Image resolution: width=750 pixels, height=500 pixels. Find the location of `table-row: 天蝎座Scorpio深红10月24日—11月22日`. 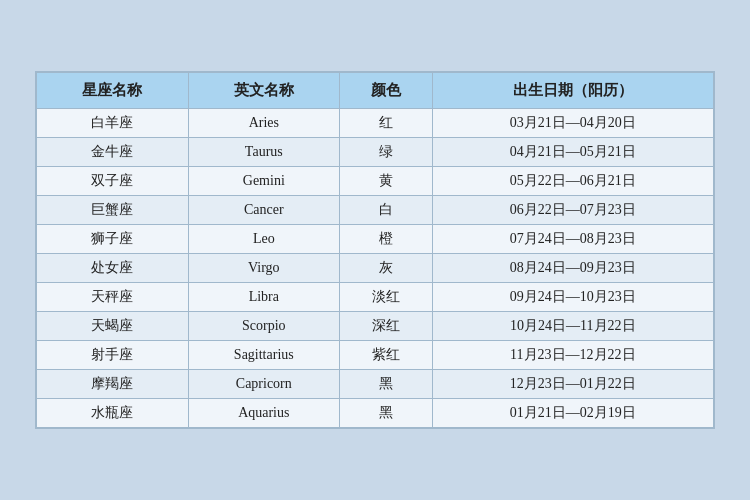

table-row: 天蝎座Scorpio深红10月24日—11月22日 is located at coordinates (376, 326).